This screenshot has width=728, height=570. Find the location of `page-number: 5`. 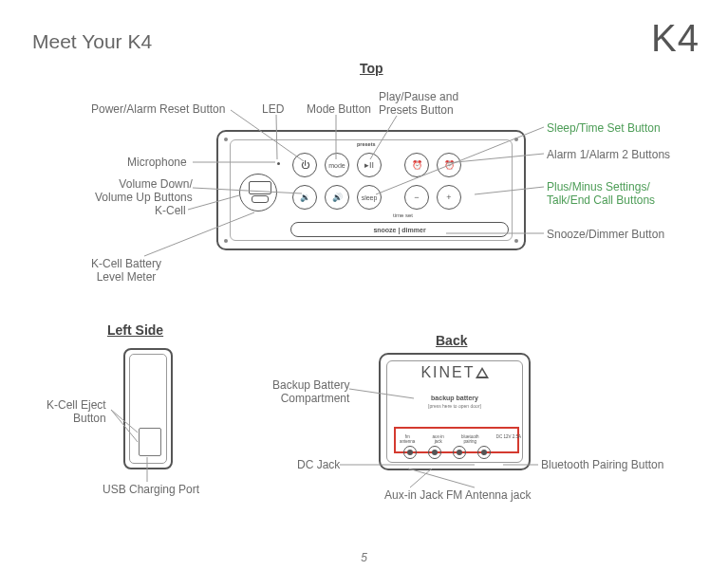

page-number: 5 is located at coordinates (364, 558).